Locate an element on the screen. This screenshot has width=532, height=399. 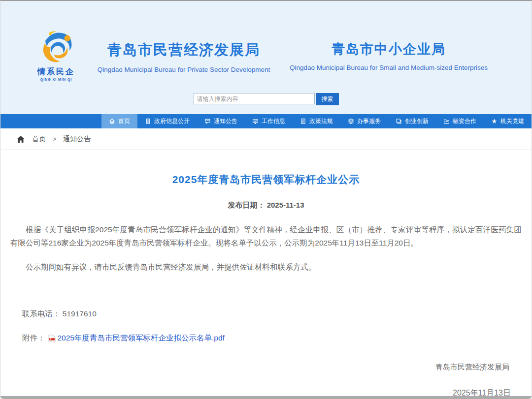
attachment-pdf-link: 2025年度青岛市民营领军标杆企业拟公示名单.pdf is located at coordinates (141, 338).